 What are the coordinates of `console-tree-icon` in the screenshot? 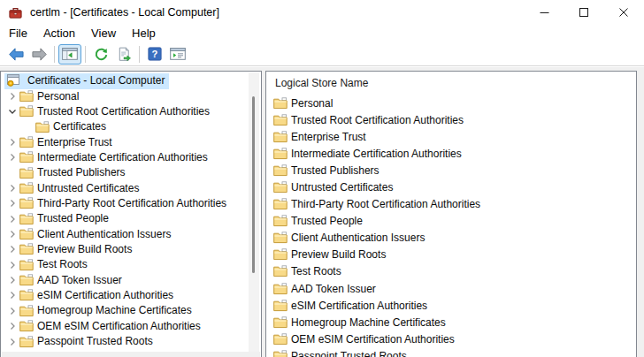 It's located at (70, 54).